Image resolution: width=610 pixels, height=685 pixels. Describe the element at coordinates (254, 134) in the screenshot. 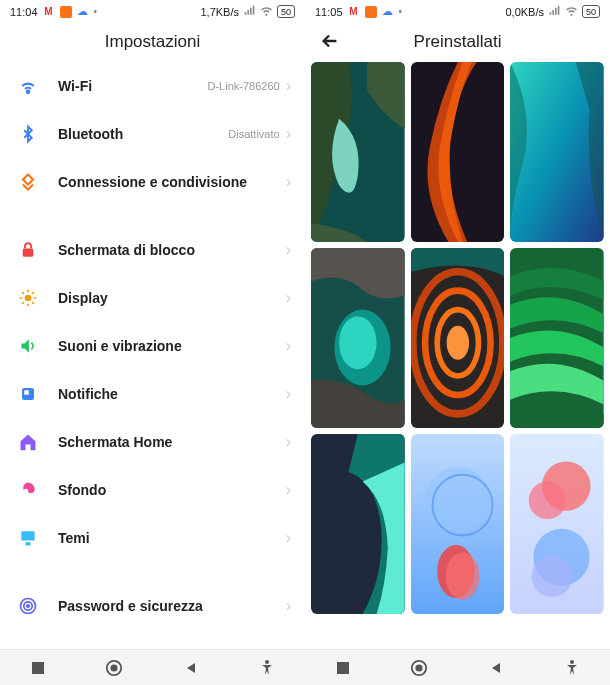

I see `row-value: Disattivato` at that location.